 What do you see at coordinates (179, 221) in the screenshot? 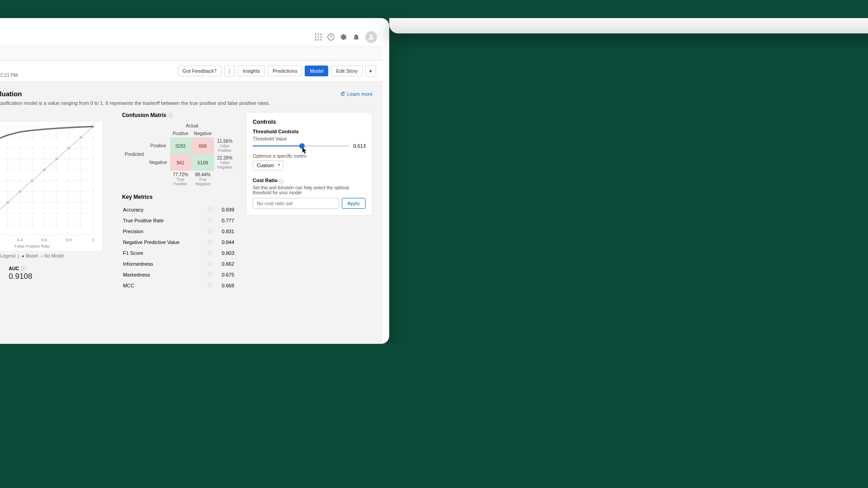
I see `key-metric-row: True Positive Rateⓘ0.777` at bounding box center [179, 221].